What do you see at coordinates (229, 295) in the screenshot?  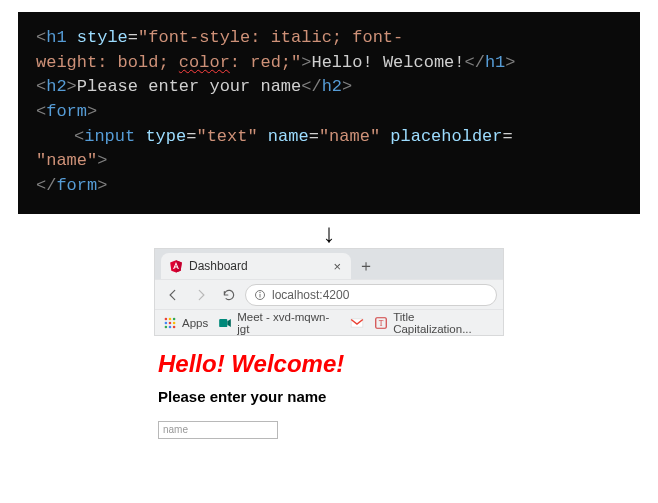 I see `reload-button` at bounding box center [229, 295].